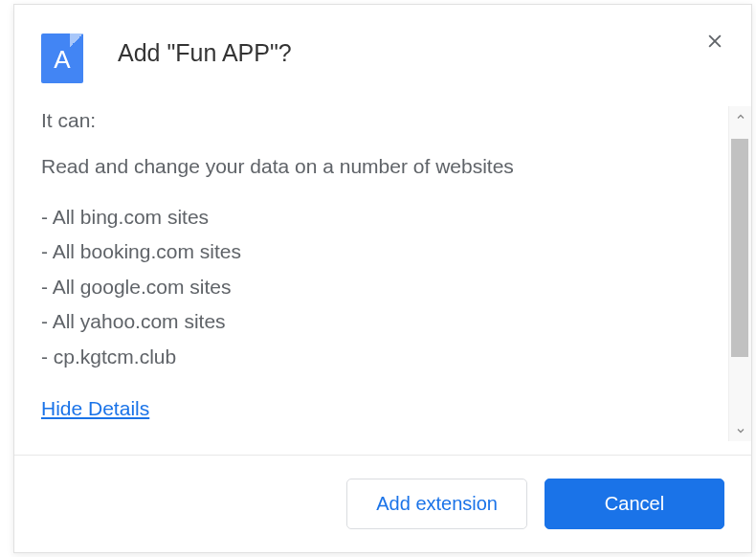 The width and height of the screenshot is (756, 557). What do you see at coordinates (740, 248) in the screenshot?
I see `scroll-thumb` at bounding box center [740, 248].